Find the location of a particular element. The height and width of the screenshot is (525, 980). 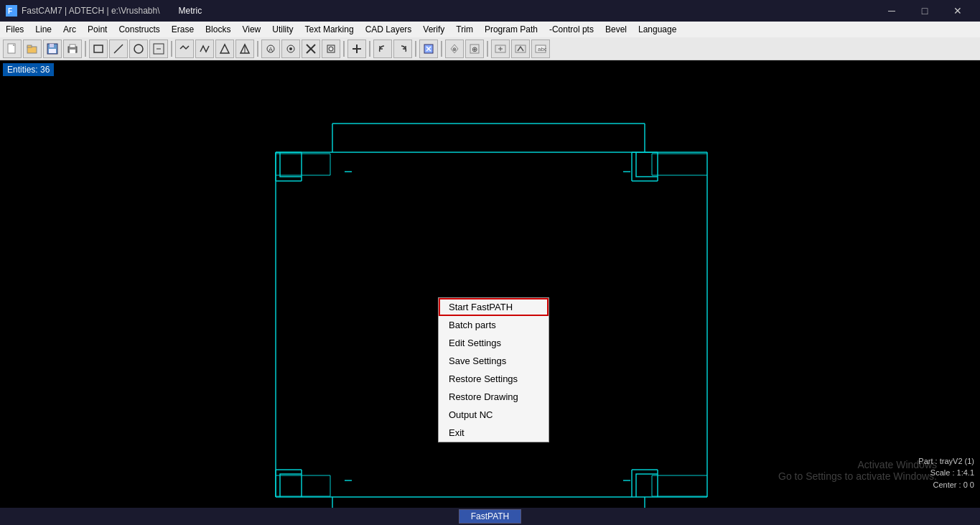

svg-text: A is located at coordinates (271, 50).